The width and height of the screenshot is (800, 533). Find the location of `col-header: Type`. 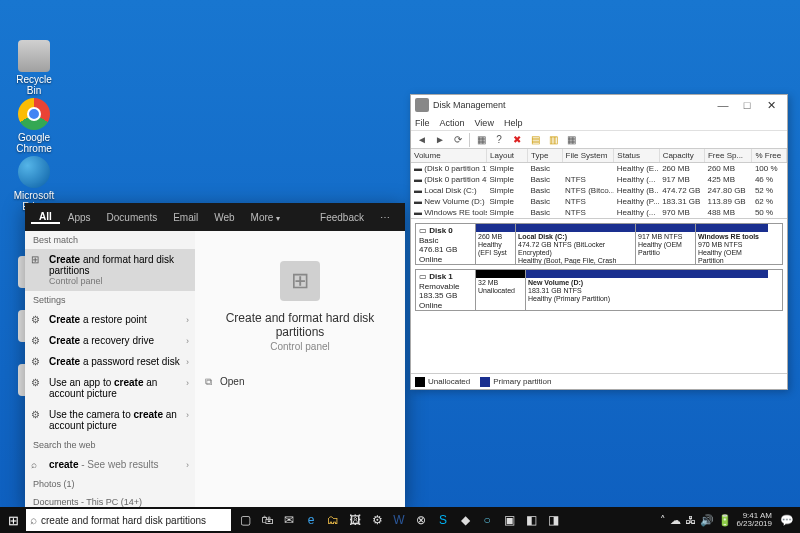

col-header: Type is located at coordinates (546, 156).